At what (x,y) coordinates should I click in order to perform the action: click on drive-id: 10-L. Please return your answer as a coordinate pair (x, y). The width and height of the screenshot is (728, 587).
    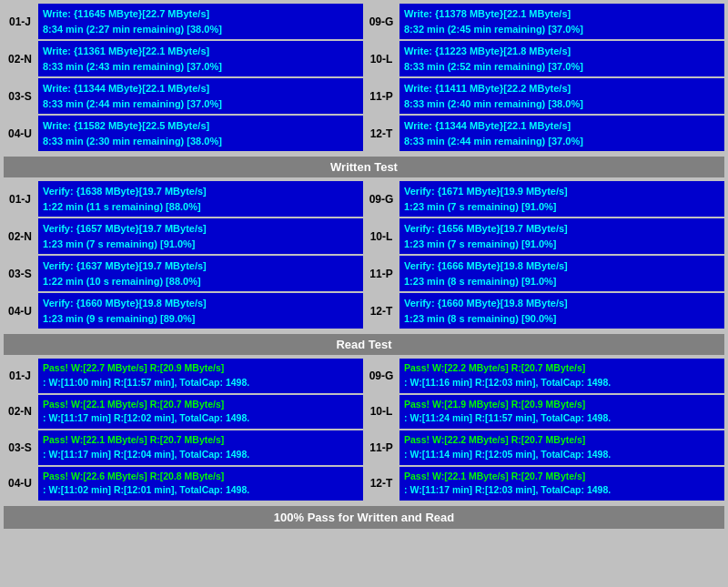
    Looking at the image, I should click on (381, 412).